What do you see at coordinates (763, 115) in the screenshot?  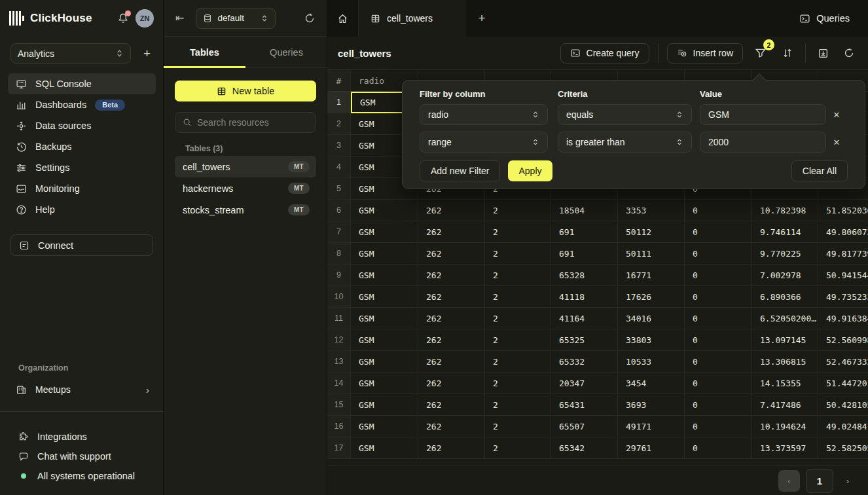 I see `filter-value-input` at bounding box center [763, 115].